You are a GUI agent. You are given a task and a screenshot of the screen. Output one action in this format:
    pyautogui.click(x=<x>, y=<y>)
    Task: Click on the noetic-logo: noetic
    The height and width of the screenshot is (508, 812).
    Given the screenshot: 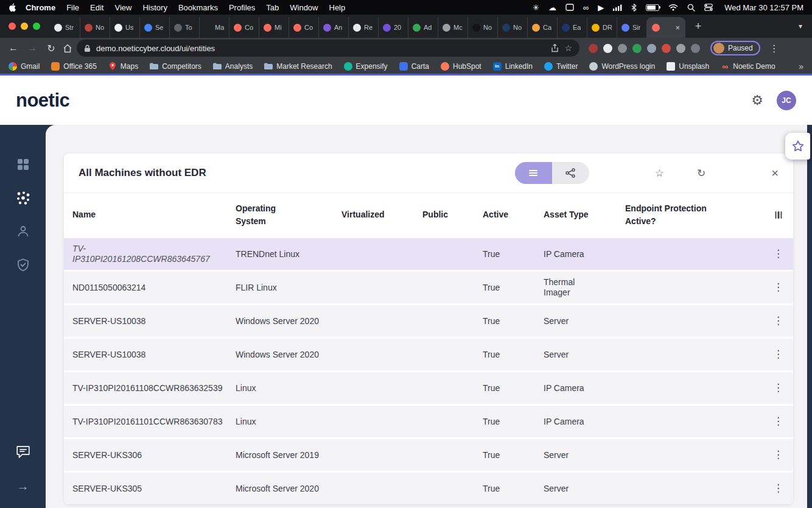 What is the action you would take?
    pyautogui.click(x=43, y=101)
    